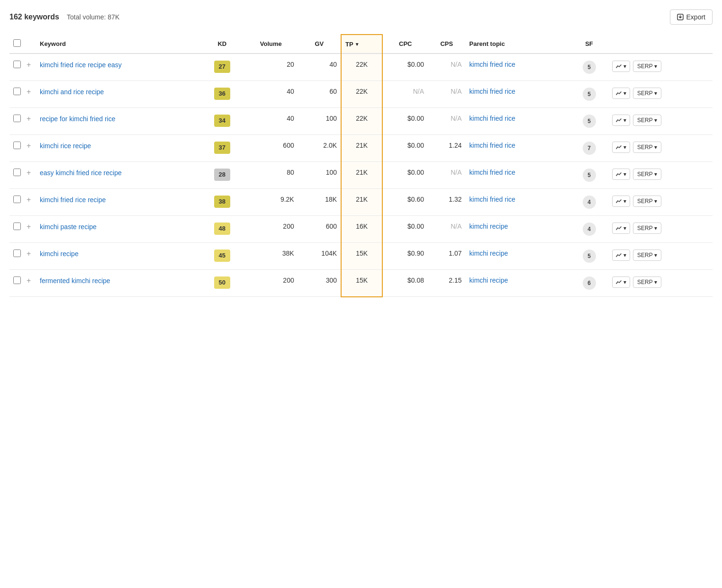 The width and height of the screenshot is (722, 588). Describe the element at coordinates (619, 282) in the screenshot. I see `trend-icon` at that location.